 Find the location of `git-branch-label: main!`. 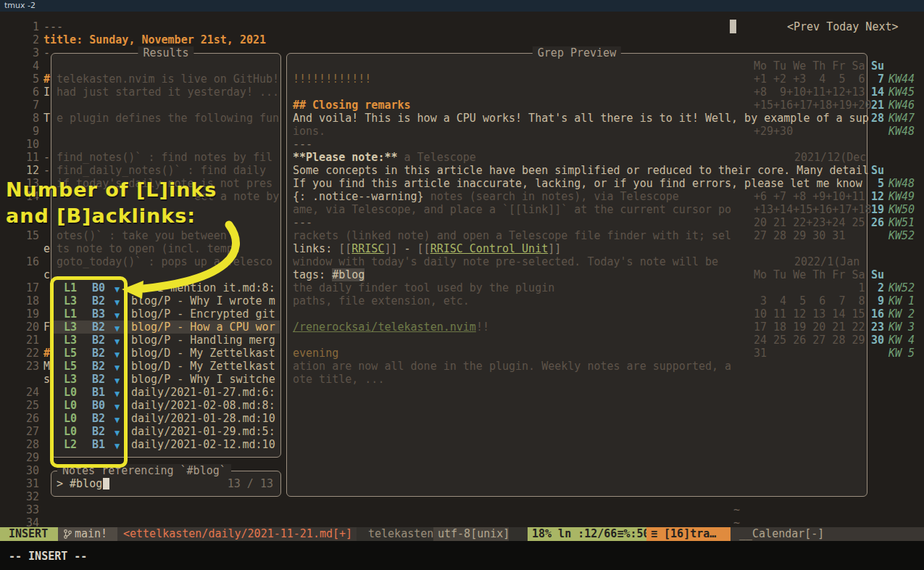

git-branch-label: main! is located at coordinates (91, 534).